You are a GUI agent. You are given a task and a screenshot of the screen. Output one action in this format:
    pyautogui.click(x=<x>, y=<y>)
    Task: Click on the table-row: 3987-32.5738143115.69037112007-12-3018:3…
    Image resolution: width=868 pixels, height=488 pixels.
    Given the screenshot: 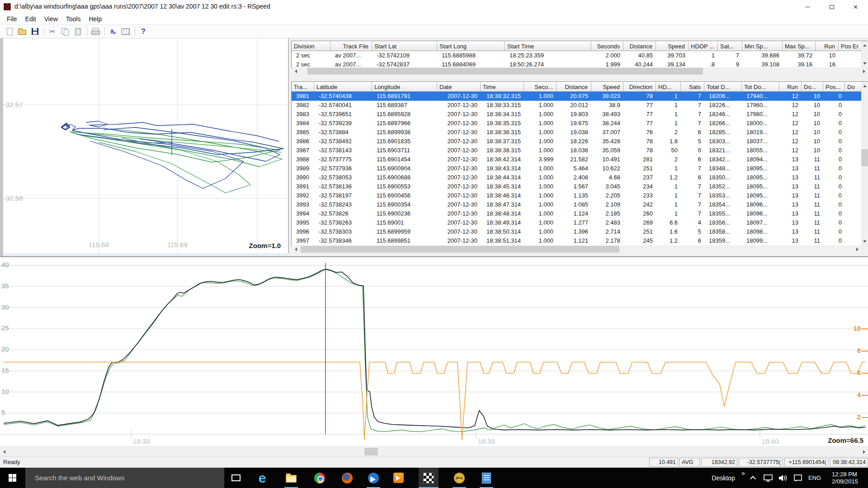 What is the action you would take?
    pyautogui.click(x=576, y=150)
    